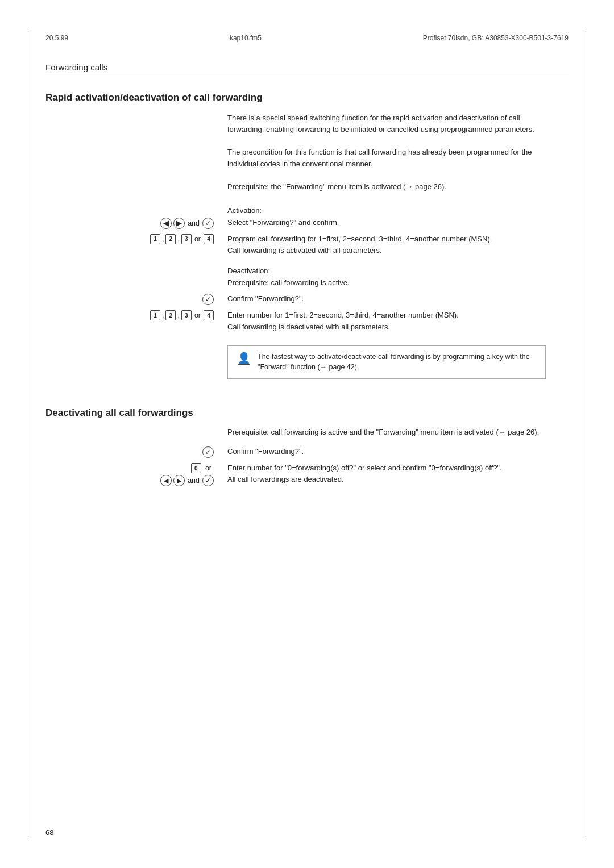 This screenshot has width=614, height=868. What do you see at coordinates (387, 152) in the screenshot?
I see `intro-para-1: There is a special speed switching funct…` at bounding box center [387, 152].